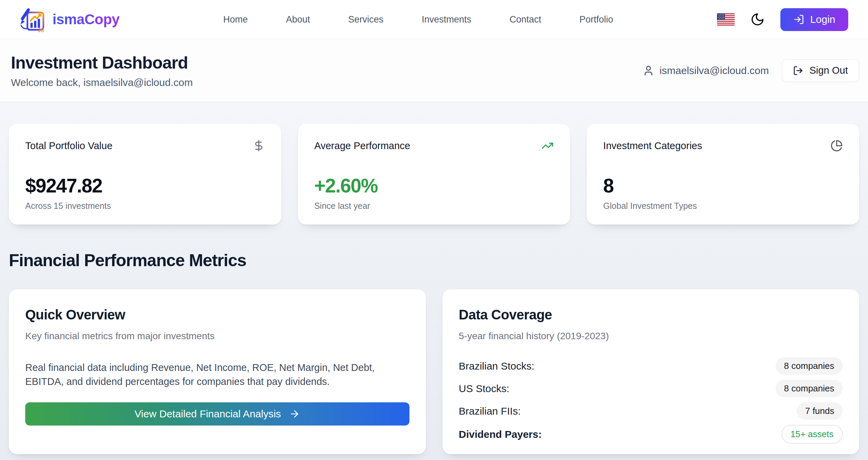 Image resolution: width=868 pixels, height=460 pixels. I want to click on top-navbar: JS ismaCopy Home About Services Investme…, so click(434, 20).